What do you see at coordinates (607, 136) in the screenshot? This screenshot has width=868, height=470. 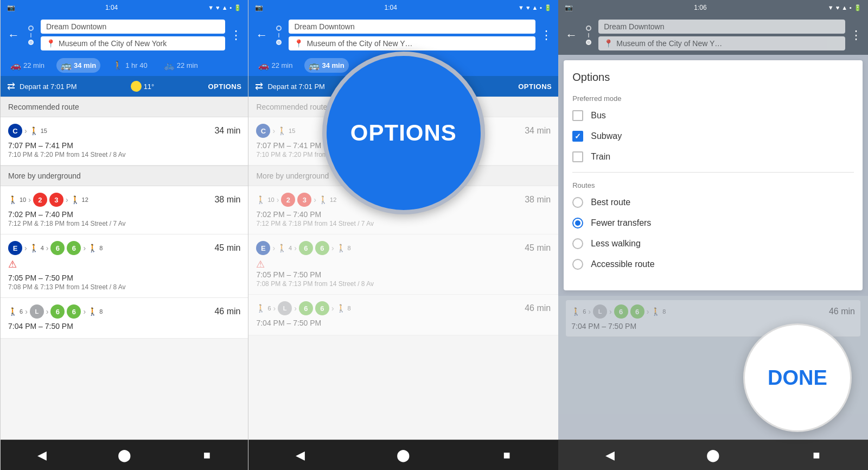 I see `subway-label: Subway` at bounding box center [607, 136].